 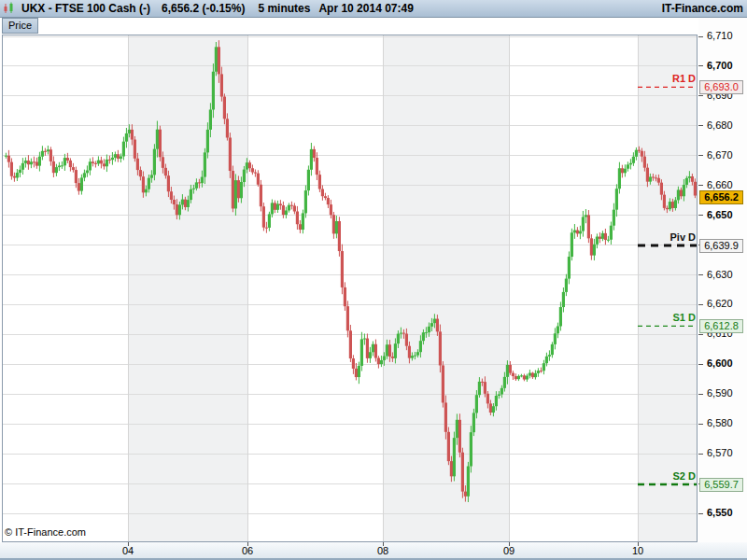 I want to click on level-price-box-s1: 6,612.8, so click(x=721, y=327).